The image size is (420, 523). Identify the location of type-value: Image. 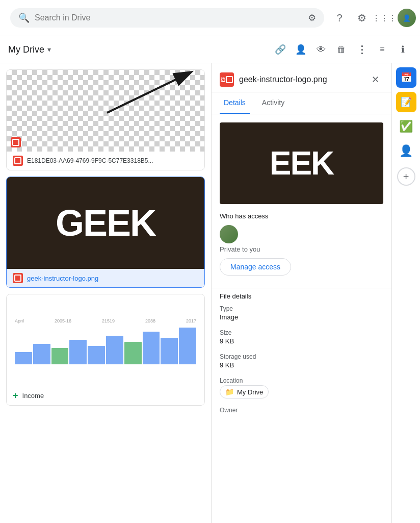
(302, 317).